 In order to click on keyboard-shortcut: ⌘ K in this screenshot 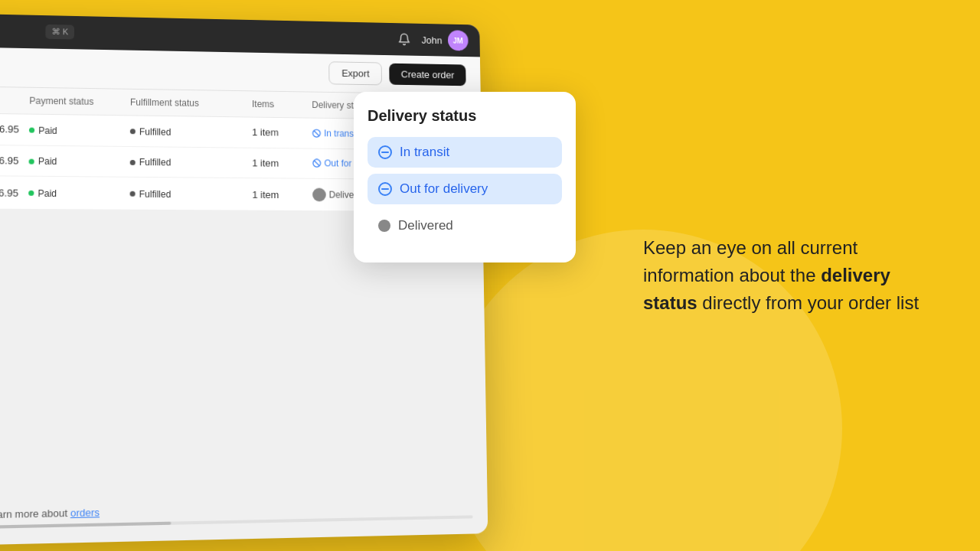, I will do `click(60, 32)`.